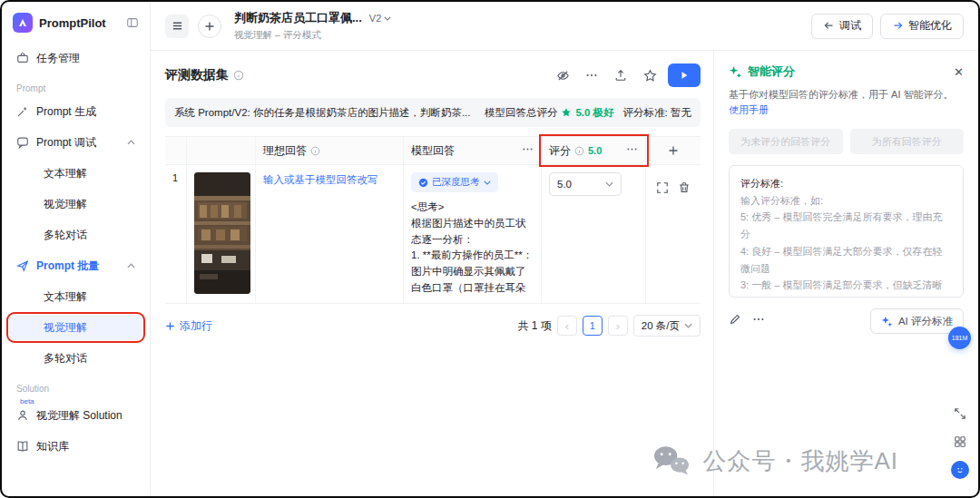 The width and height of the screenshot is (980, 498). Describe the element at coordinates (23, 58) in the screenshot. I see `briefcase-icon` at that location.